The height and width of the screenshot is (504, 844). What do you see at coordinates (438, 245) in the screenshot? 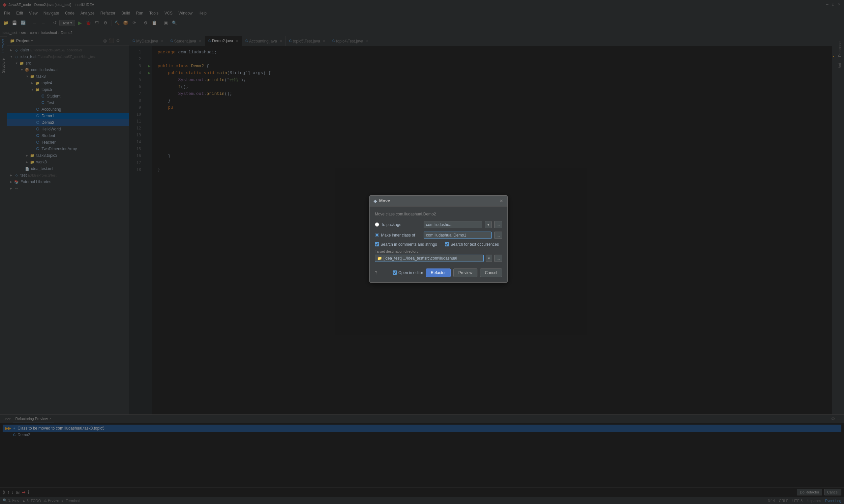
I see `search-options-row: Search in comments and strings Search fo…` at bounding box center [438, 245].